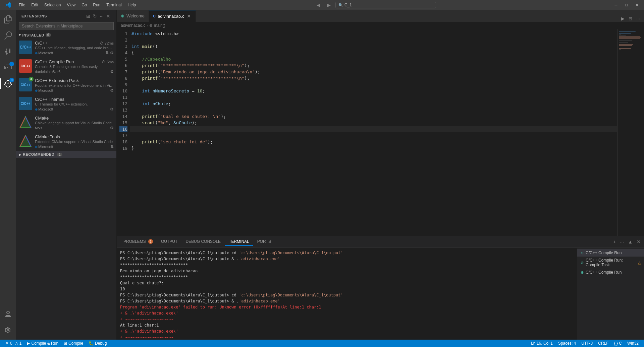 The height and width of the screenshot is (347, 644). What do you see at coordinates (114, 5) in the screenshot?
I see `menu-terminal: Terminal` at bounding box center [114, 5].